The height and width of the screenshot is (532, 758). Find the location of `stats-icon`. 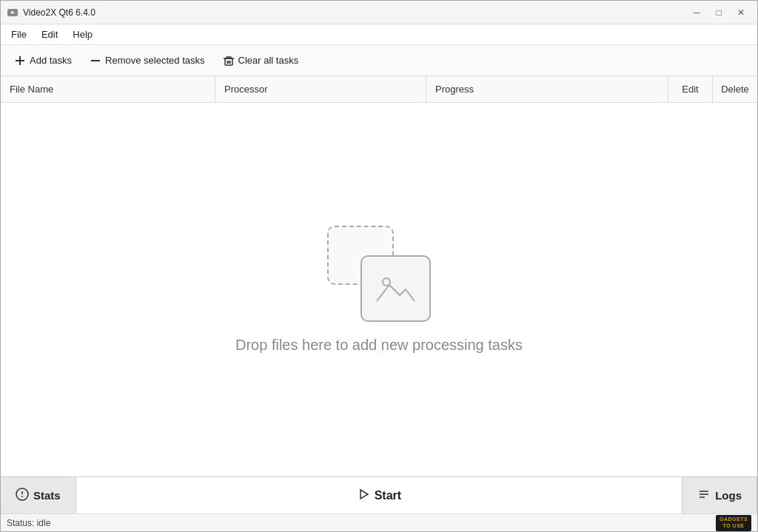

stats-icon is located at coordinates (22, 496).